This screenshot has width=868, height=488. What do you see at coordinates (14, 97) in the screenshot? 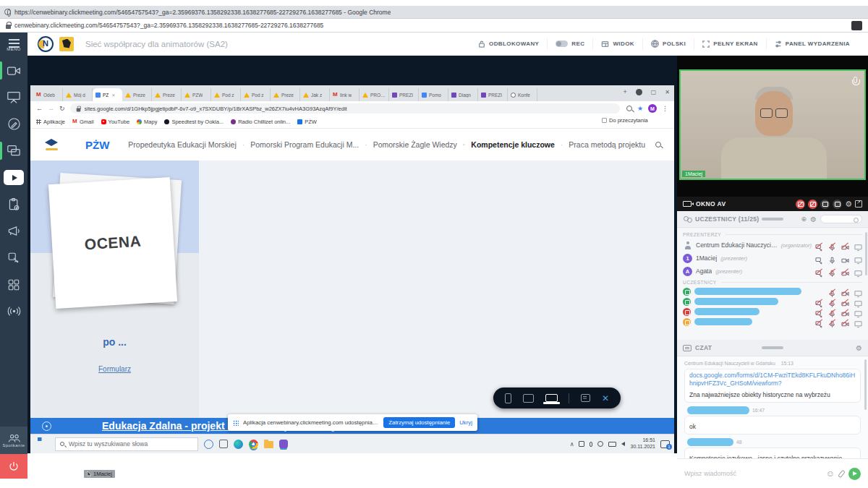
I see `whiteboard-button` at bounding box center [14, 97].